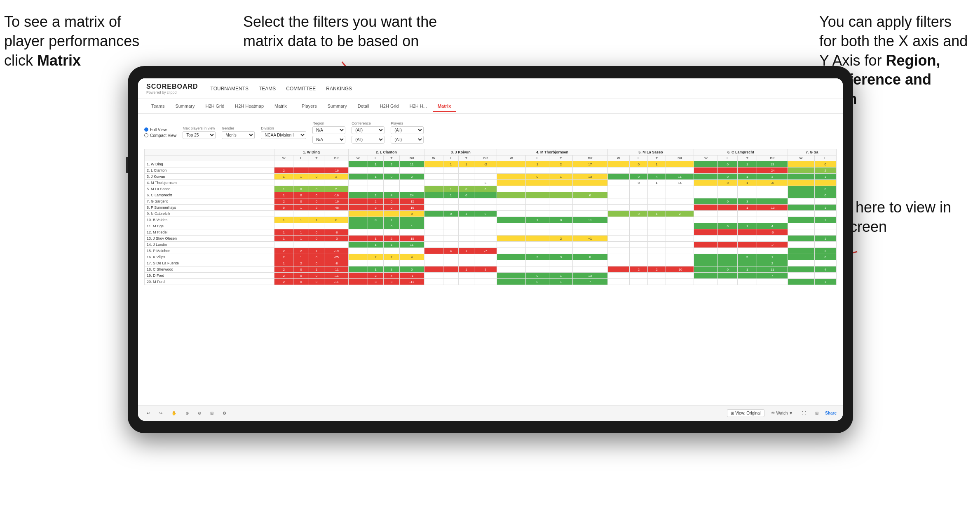 This screenshot has height=528, width=980. Describe the element at coordinates (552, 153) in the screenshot. I see `col-header-4: 4. M Thorbjornsen` at that location.